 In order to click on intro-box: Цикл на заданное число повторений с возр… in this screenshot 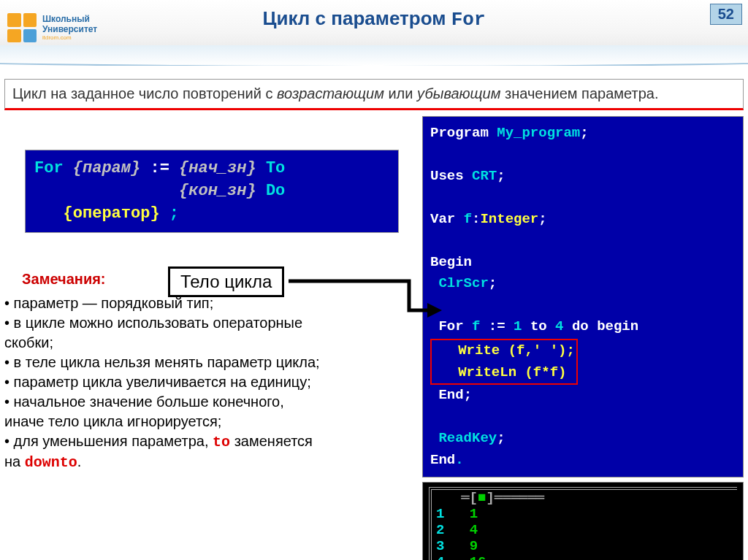, I will do `click(374, 95)`.